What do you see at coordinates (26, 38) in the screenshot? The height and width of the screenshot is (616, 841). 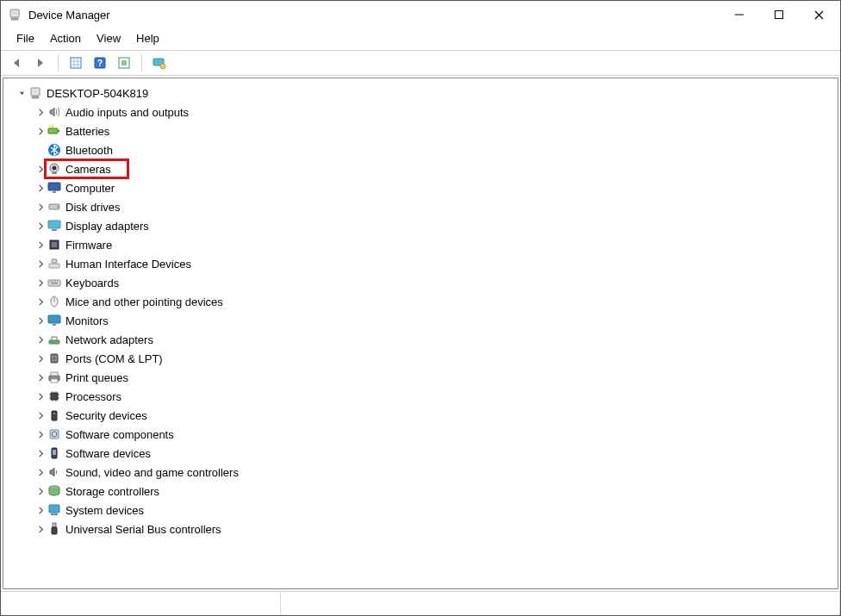 I see `menu-file: File` at bounding box center [26, 38].